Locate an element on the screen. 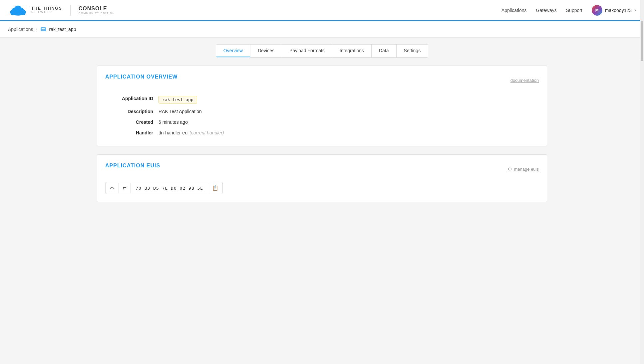 Image resolution: width=644 pixels, height=364 pixels. overview-card-header: APPLICATION OVERVIEW documentation is located at coordinates (322, 80).